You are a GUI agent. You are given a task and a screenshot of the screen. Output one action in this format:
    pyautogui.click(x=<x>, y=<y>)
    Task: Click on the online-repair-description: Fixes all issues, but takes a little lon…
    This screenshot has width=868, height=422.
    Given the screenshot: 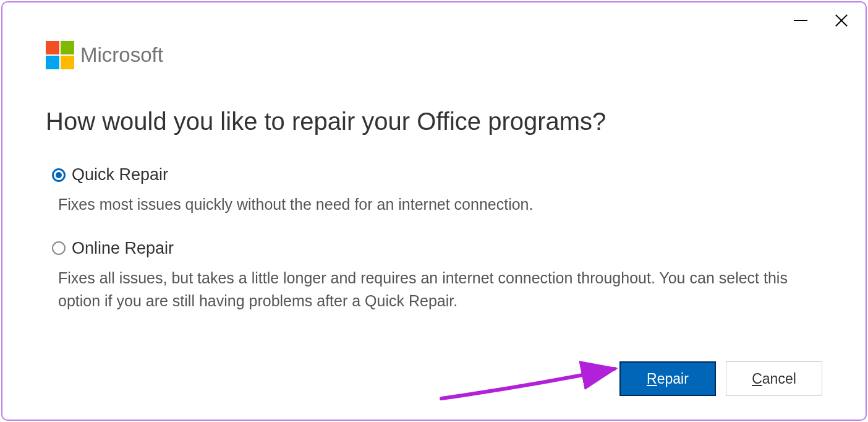 What is the action you would take?
    pyautogui.click(x=440, y=290)
    